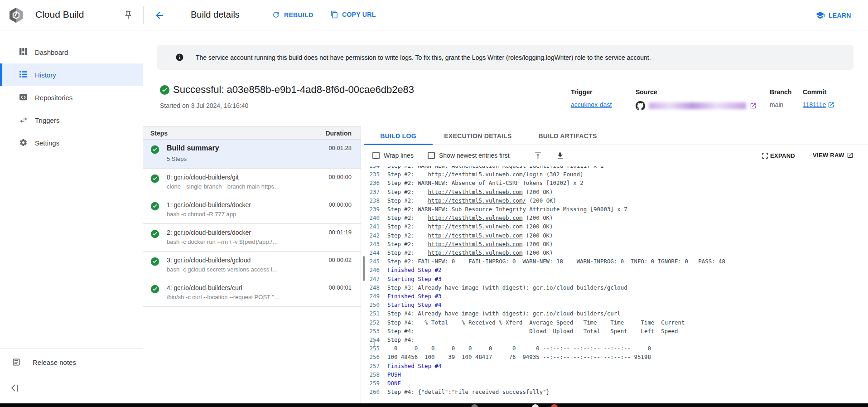 Image resolution: width=868 pixels, height=407 pixels. What do you see at coordinates (486, 174) in the screenshot?
I see `log-url-link: http://testhtml5.vulnweb.com/login` at bounding box center [486, 174].